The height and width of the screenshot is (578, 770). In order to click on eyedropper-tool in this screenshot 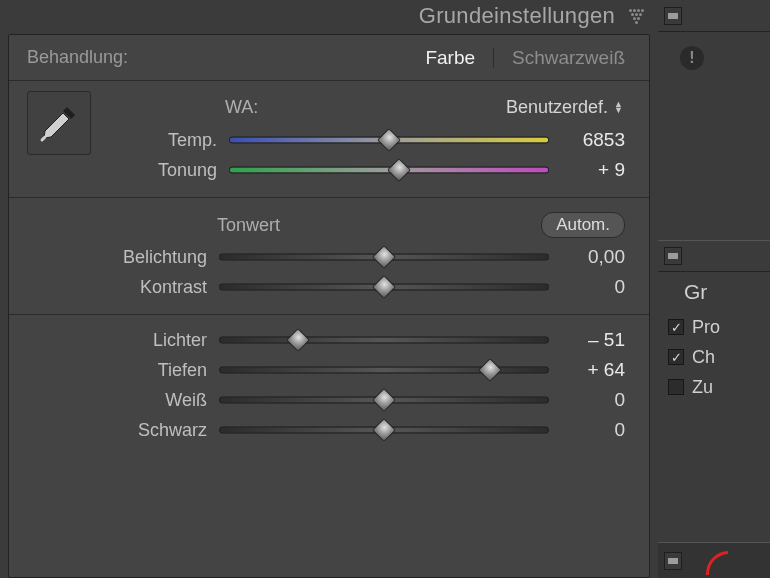, I will do `click(59, 123)`.